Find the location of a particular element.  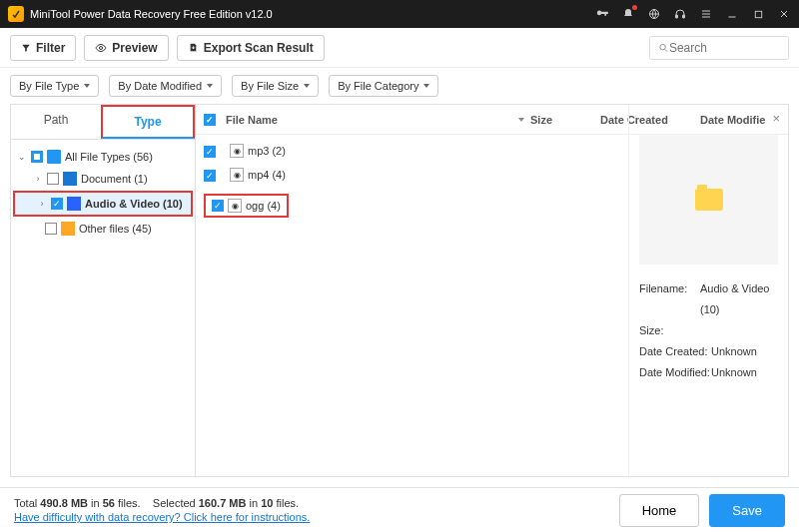

col-filename: File Name is located at coordinates (378, 120).